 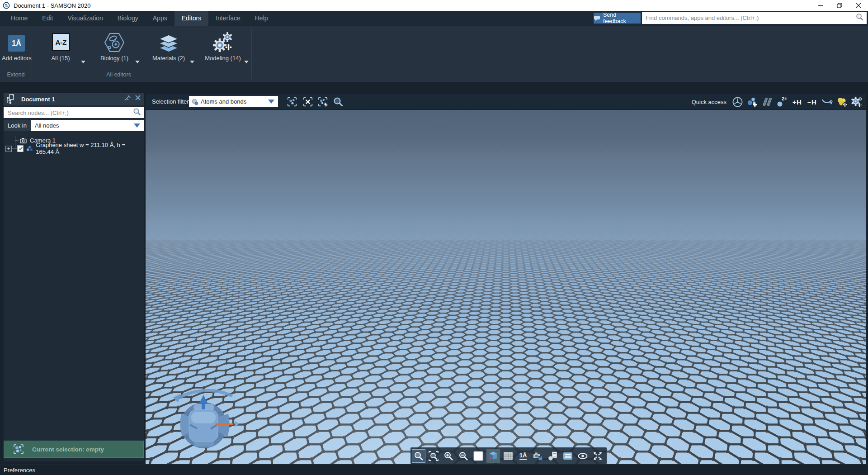 I want to click on group-label-extend: Extend, so click(x=16, y=75).